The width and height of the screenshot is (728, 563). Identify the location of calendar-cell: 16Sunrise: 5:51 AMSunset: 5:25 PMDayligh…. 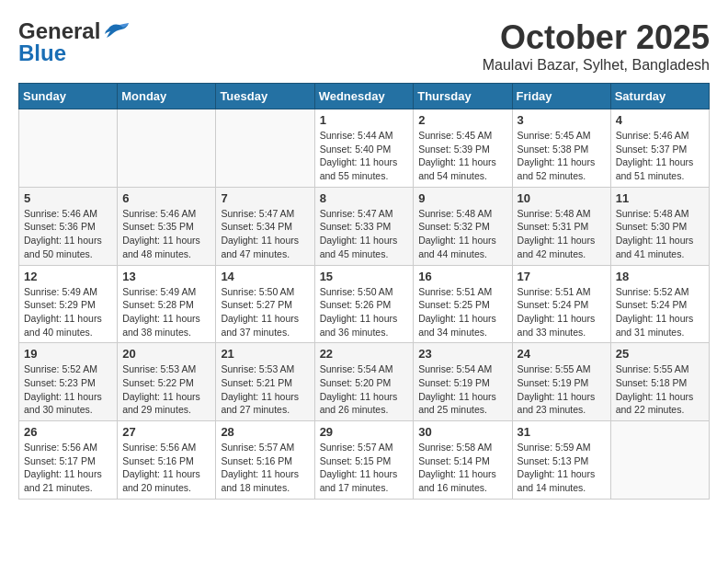
(463, 304).